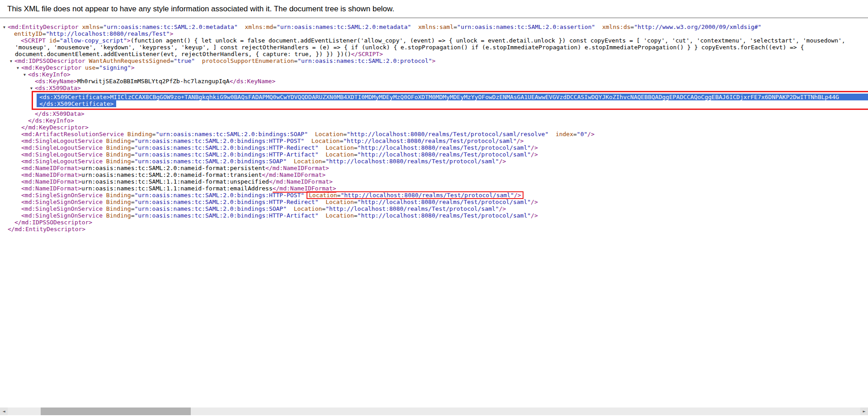 The width and height of the screenshot is (868, 417). I want to click on xml-attribute-value: "http://localhost:8080/realms/Test", so click(108, 33).